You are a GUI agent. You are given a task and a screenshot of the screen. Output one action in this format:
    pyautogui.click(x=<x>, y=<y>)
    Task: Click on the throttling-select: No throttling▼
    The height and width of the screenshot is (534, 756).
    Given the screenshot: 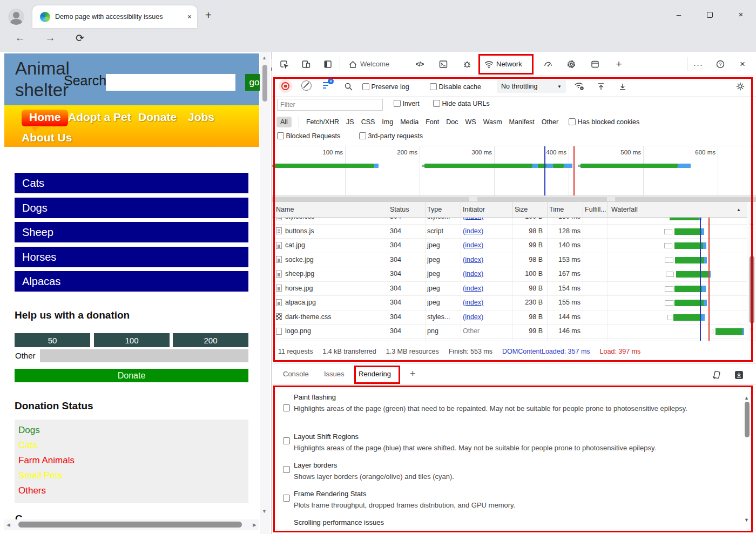 What is the action you would take?
    pyautogui.click(x=531, y=86)
    